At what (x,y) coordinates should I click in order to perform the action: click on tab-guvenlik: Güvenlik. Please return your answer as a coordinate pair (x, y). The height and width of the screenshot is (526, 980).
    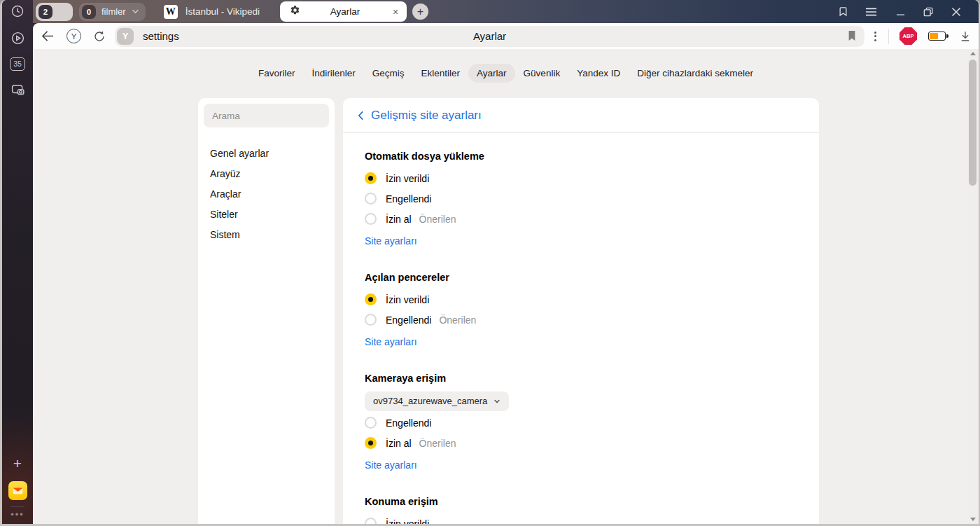
    Looking at the image, I should click on (542, 73).